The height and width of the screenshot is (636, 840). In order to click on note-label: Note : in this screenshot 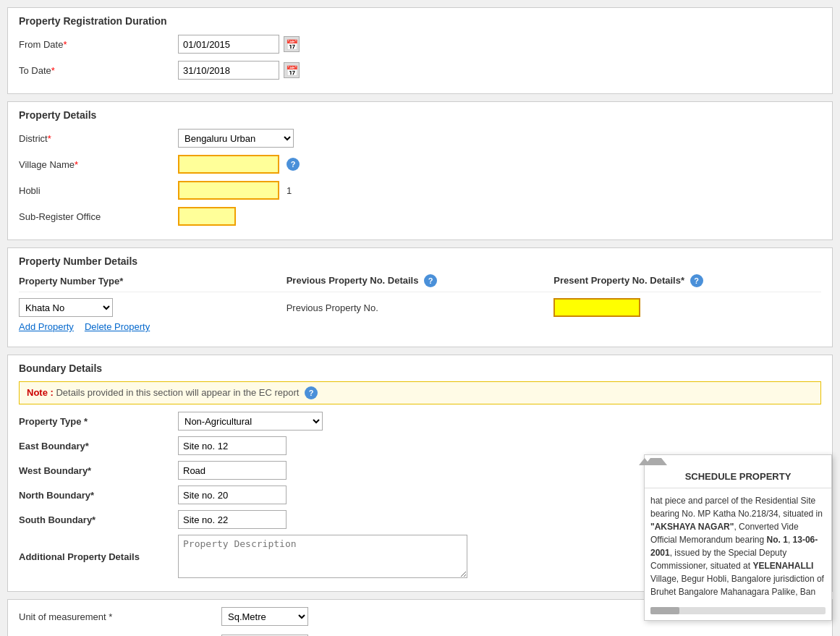, I will do `click(41, 392)`.